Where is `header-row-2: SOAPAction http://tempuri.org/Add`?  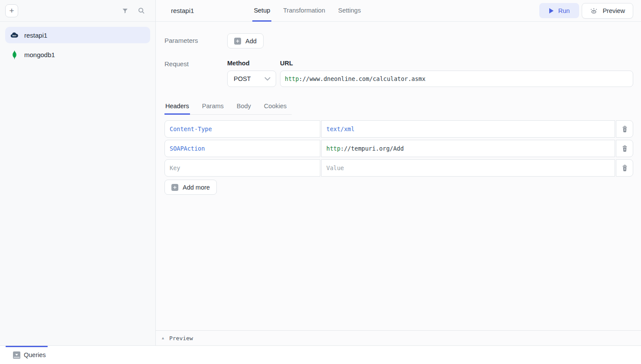
header-row-2: SOAPAction http://tempuri.org/Add is located at coordinates (399, 148).